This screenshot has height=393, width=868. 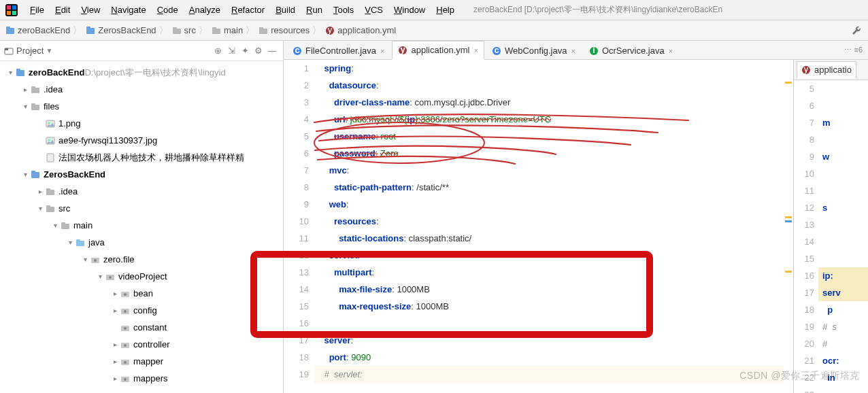 What do you see at coordinates (141, 362) in the screenshot?
I see `tree-item-mapper: ▸mapper` at bounding box center [141, 362].